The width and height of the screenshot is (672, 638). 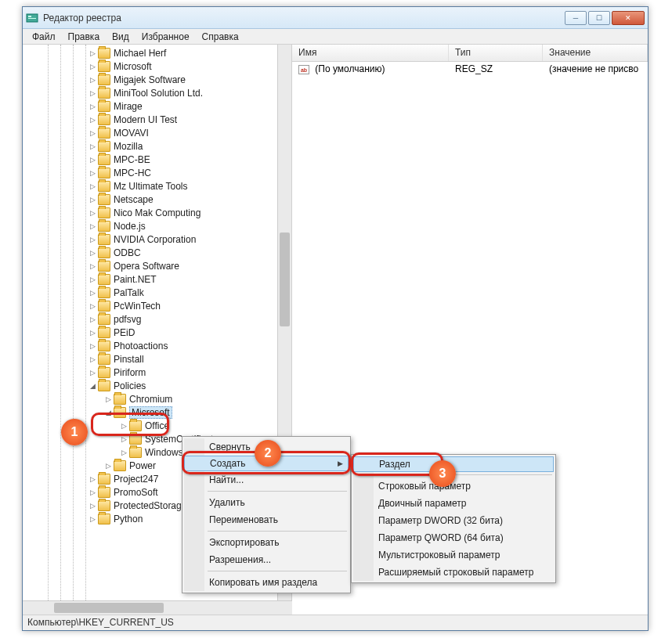 What do you see at coordinates (157, 53) in the screenshot?
I see `tree-item: ▷Michael Herf` at bounding box center [157, 53].